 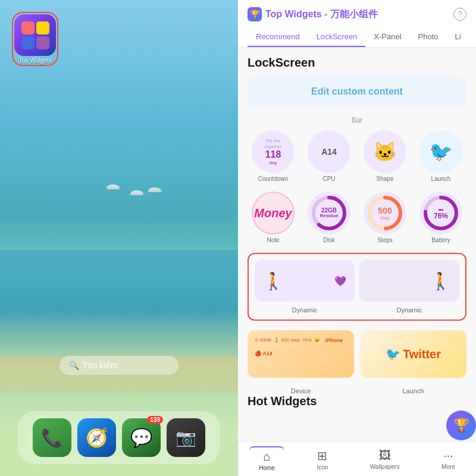 What do you see at coordinates (119, 365) in the screenshot?
I see `search-bar: 🔍 Tìm kiếm` at bounding box center [119, 365].